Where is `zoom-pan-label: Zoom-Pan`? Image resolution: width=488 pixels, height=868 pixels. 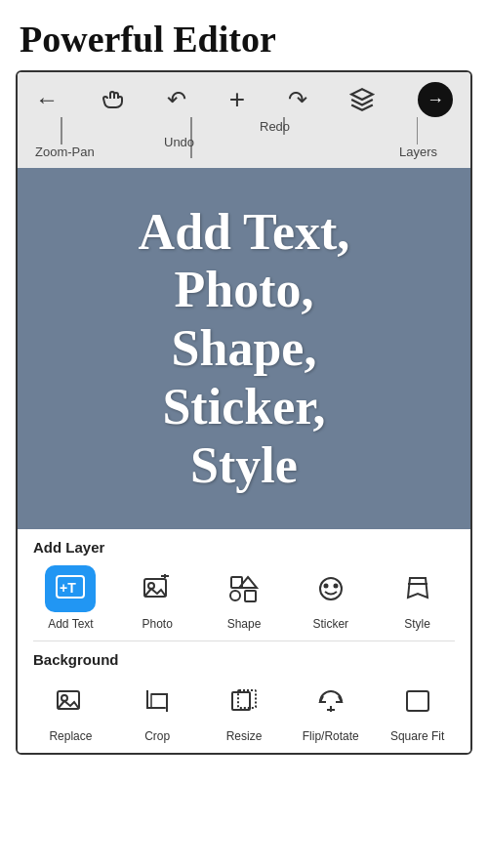
zoom-pan-label: Zoom-Pan is located at coordinates (64, 152).